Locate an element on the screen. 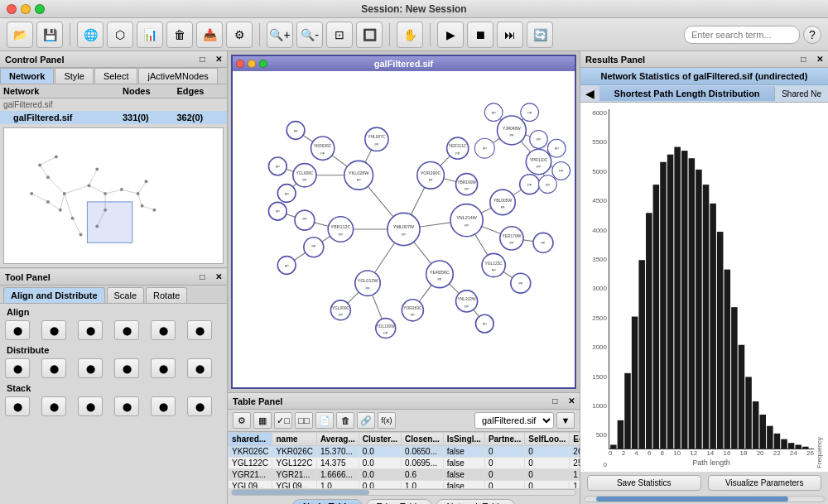 This screenshot has height=504, width=828. maximize-btn is located at coordinates (40, 9).